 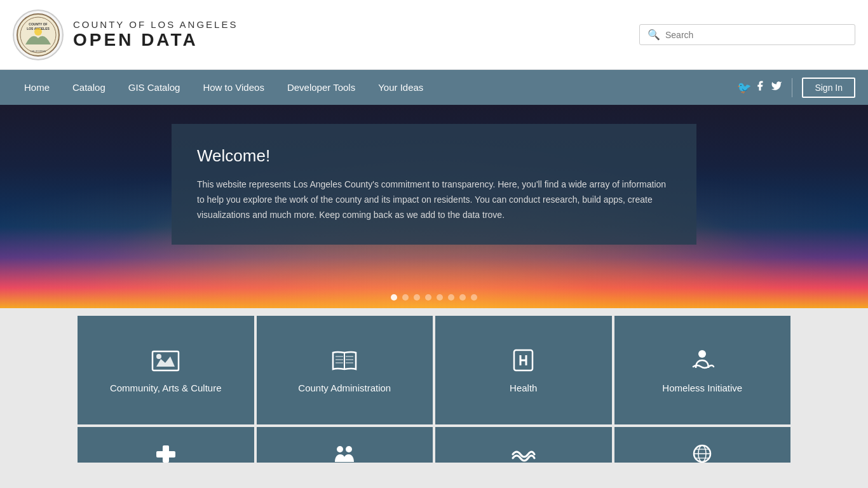 What do you see at coordinates (322, 88) in the screenshot?
I see `nav-link-developer-tools: Developer Tools` at bounding box center [322, 88].